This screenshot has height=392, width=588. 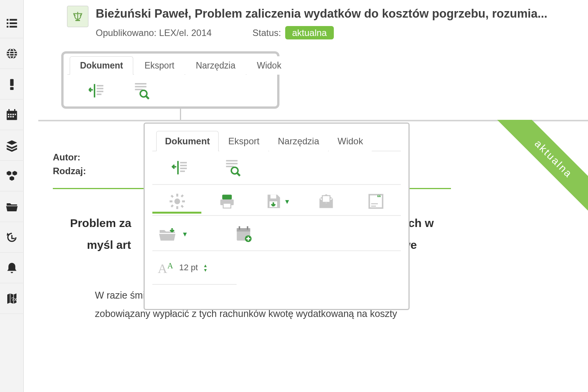 I want to click on popup-print-button, so click(x=227, y=201).